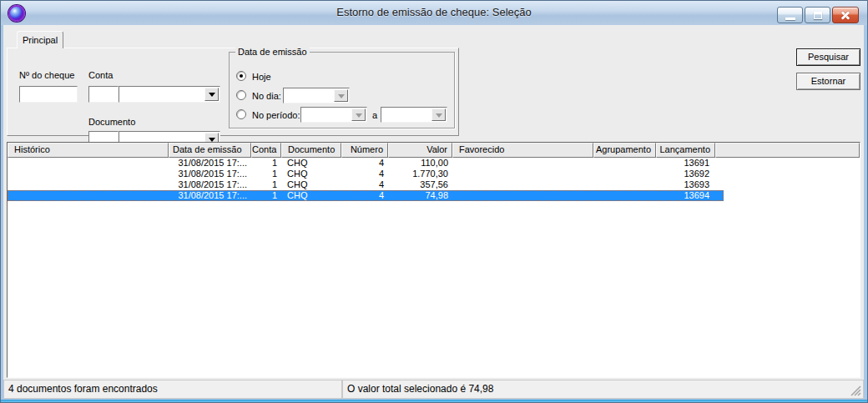  Describe the element at coordinates (845, 15) in the screenshot. I see `close-icon` at that location.